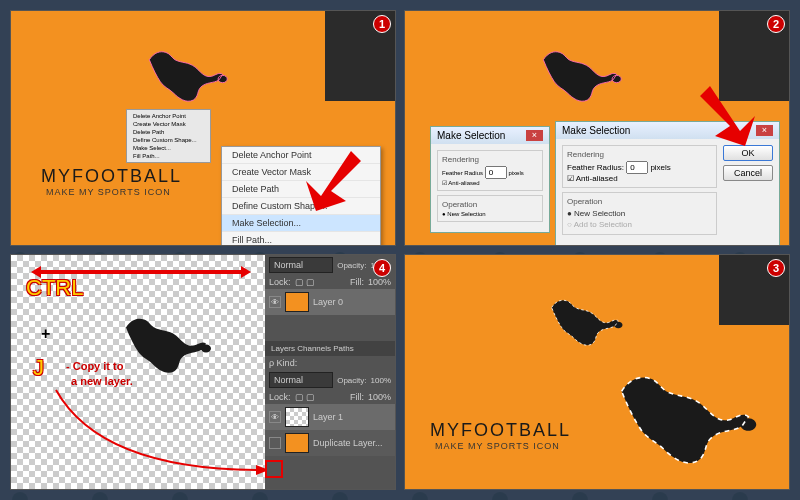 This screenshot has height=500, width=800. What do you see at coordinates (330, 348) in the screenshot?
I see `layers-tabs: Layers Channels Paths` at bounding box center [330, 348].